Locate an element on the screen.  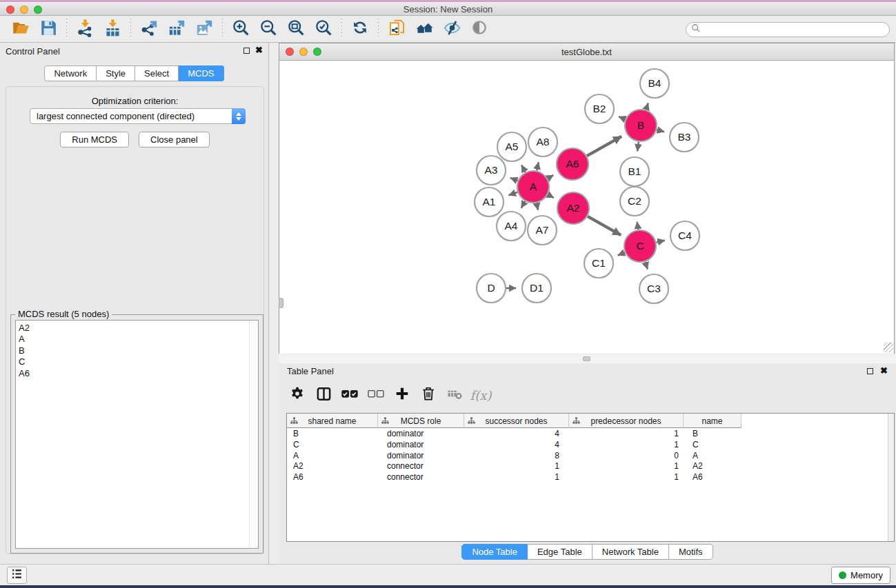
graph-node-C: C is located at coordinates (640, 246).